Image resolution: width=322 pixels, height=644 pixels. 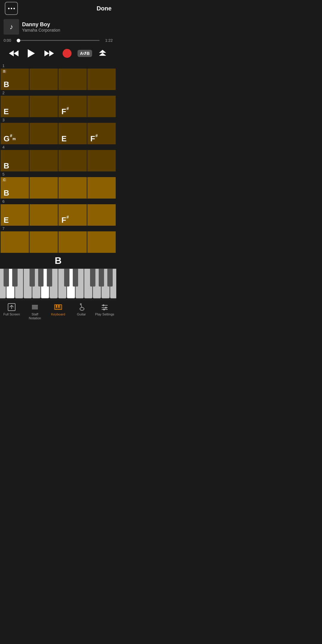 What do you see at coordinates (49, 53) in the screenshot?
I see `fast-forward-button` at bounding box center [49, 53].